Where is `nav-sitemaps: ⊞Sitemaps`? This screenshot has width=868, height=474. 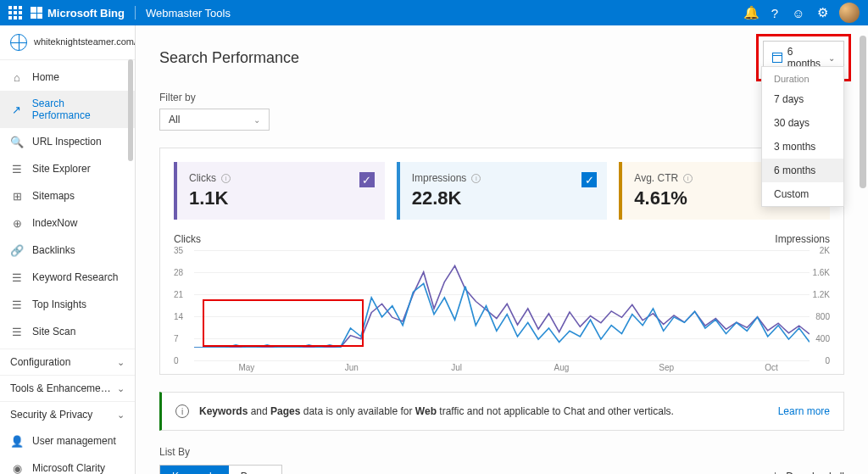
nav-sitemaps: ⊞Sitemaps is located at coordinates (68, 196).